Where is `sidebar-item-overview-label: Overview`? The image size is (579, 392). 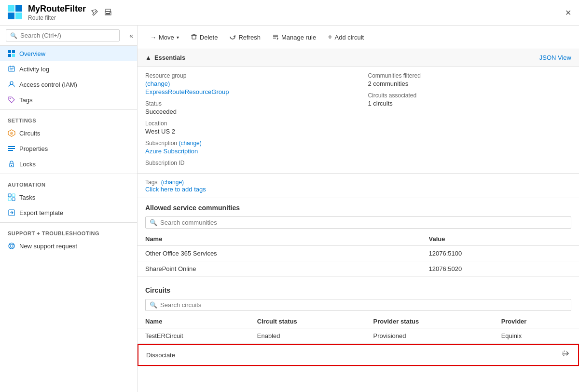
sidebar-item-overview-label: Overview is located at coordinates (32, 54).